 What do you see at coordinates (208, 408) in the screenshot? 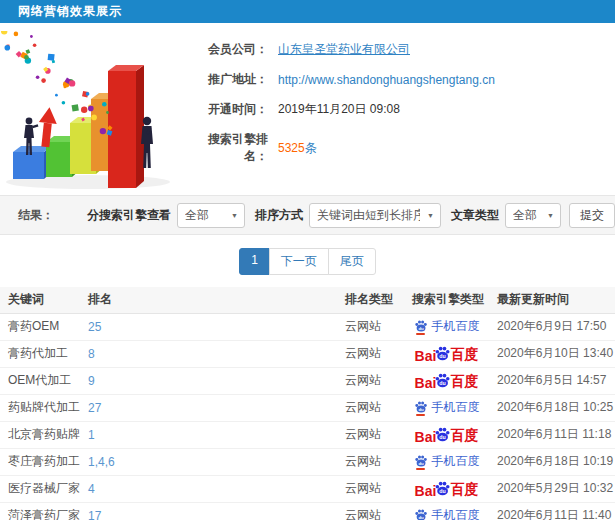
I see `cell-rank: 27` at bounding box center [208, 408].